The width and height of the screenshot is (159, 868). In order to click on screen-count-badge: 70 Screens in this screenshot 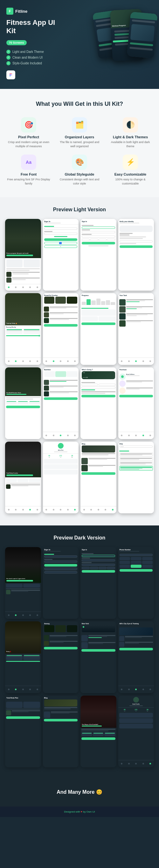, I will do `click(16, 42)`.